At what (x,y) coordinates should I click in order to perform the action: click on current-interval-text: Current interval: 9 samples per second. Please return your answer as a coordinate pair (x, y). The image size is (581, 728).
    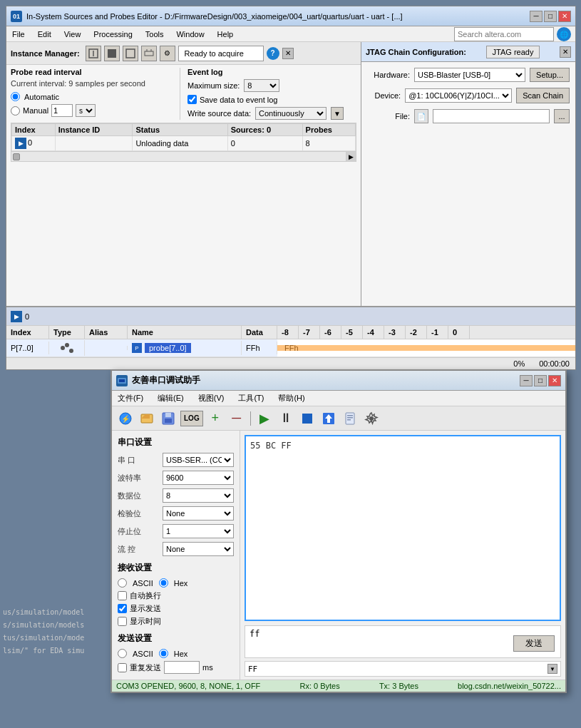
    Looking at the image, I should click on (96, 83).